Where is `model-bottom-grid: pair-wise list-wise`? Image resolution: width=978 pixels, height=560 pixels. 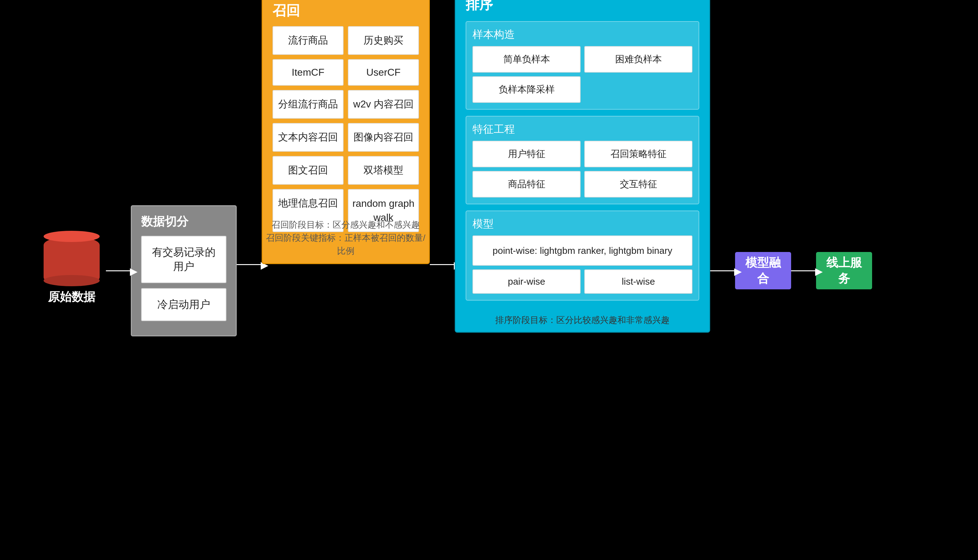
model-bottom-grid: pair-wise list-wise is located at coordinates (582, 282).